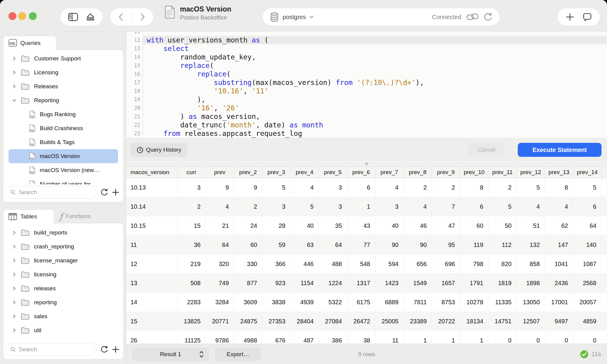 This screenshot has width=607, height=364. Describe the element at coordinates (104, 192) in the screenshot. I see `reload-queries-icon` at that location.